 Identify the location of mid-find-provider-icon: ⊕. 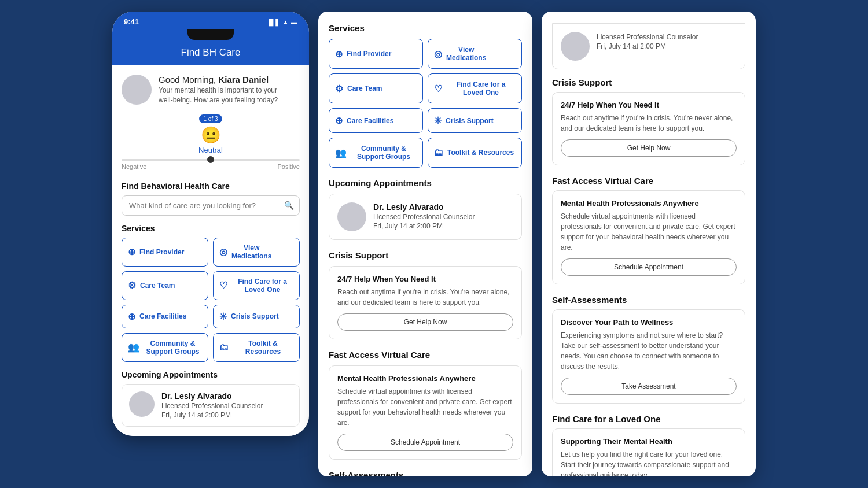
(339, 54).